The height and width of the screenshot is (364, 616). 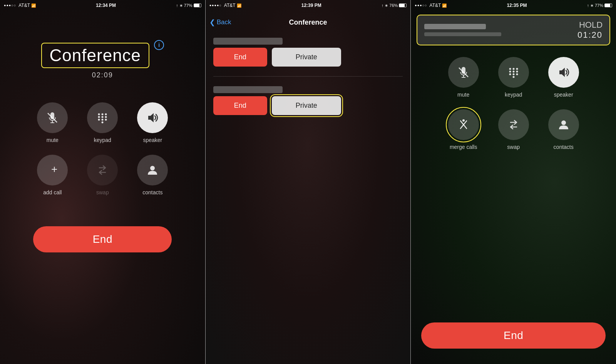 I want to click on battery-icon-left, so click(x=198, y=5).